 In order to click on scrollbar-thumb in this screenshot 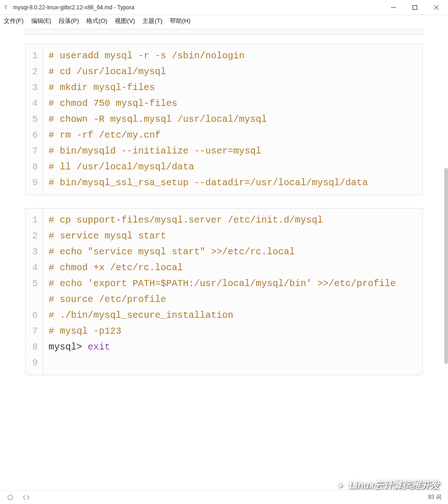, I will do `click(446, 266)`.